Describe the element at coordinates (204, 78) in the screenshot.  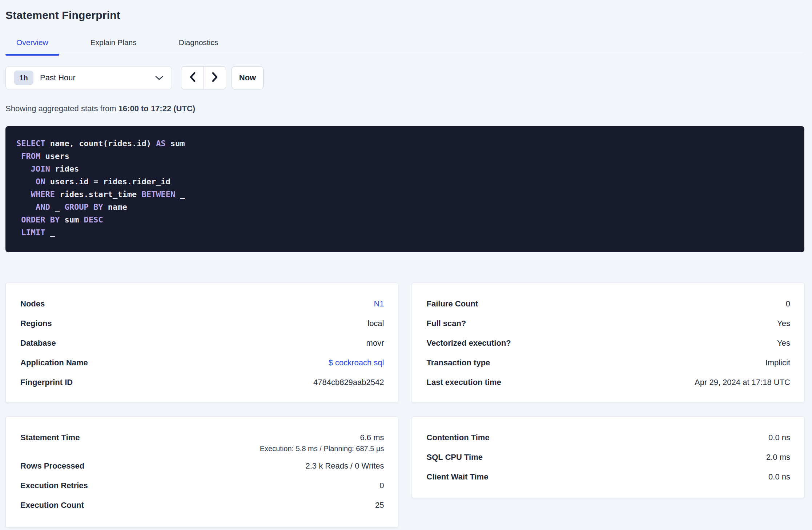
I see `time-step-buttons` at that location.